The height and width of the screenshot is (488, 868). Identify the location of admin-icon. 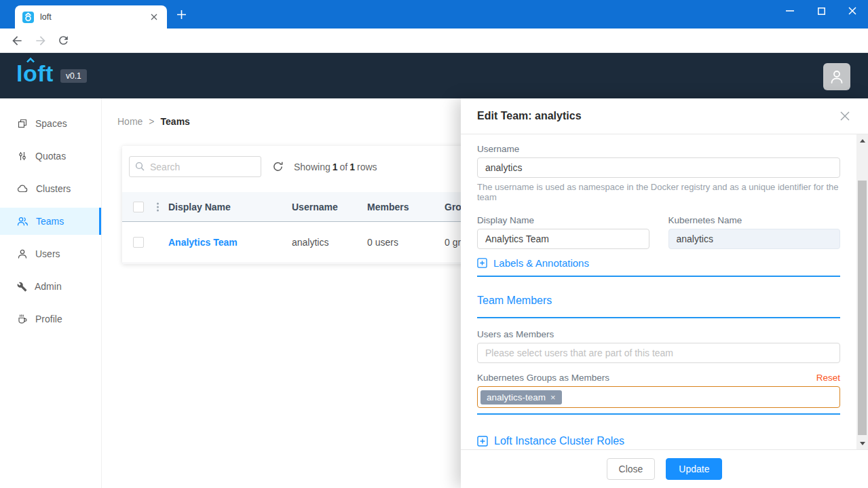
(22, 286).